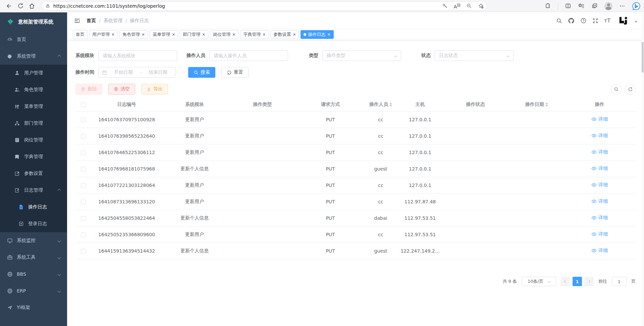 This screenshot has width=644, height=326. I want to click on zoom-out-icon, so click(469, 6).